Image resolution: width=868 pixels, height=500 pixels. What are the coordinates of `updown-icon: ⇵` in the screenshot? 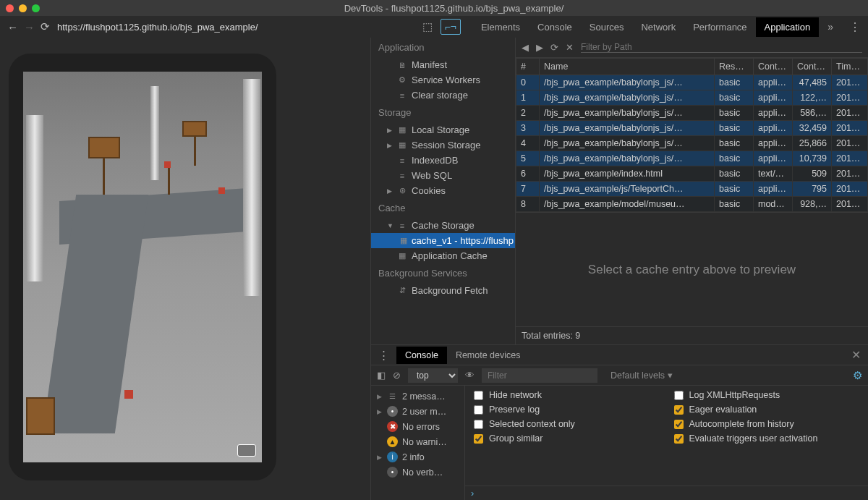 It's located at (402, 291).